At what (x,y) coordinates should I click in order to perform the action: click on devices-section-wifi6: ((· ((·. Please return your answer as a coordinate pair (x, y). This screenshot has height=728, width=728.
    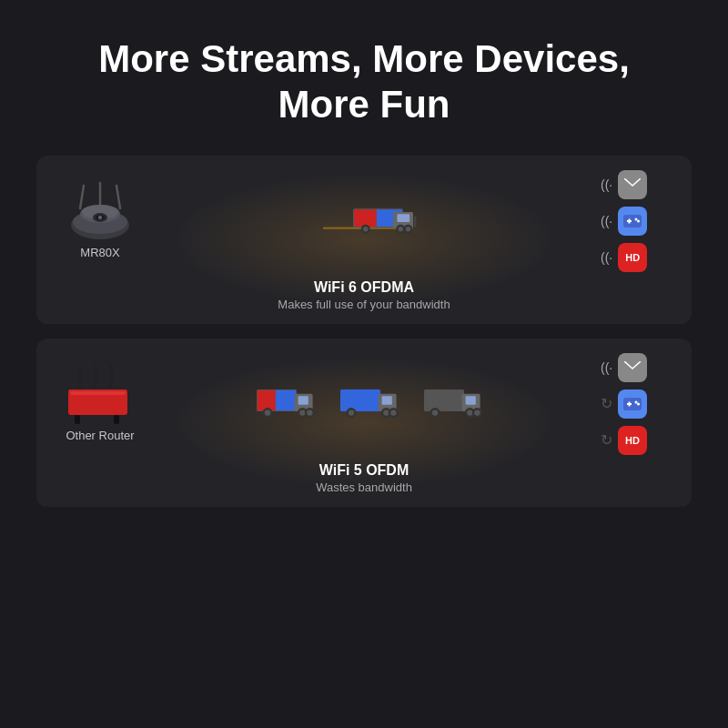
    Looking at the image, I should click on (637, 221).